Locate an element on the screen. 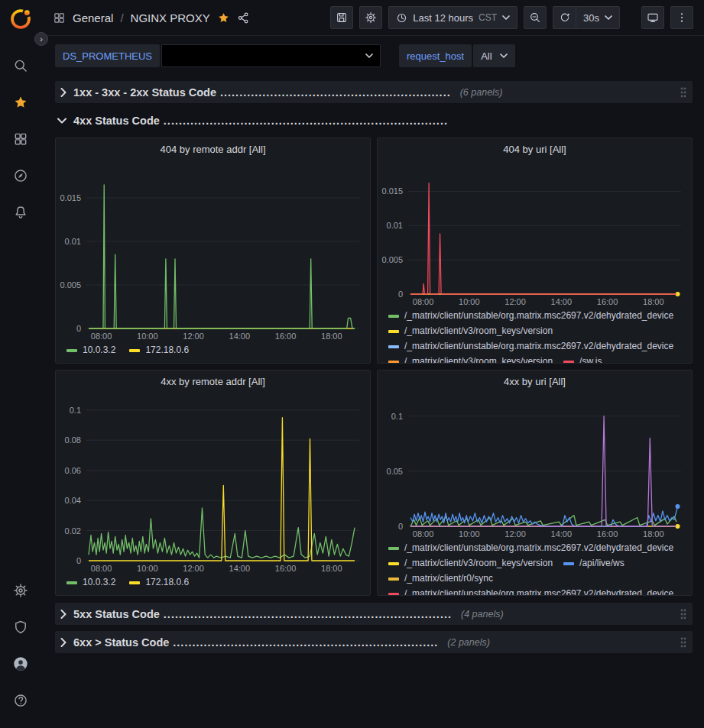 Image resolution: width=704 pixels, height=728 pixels. panel-title: 4xx by uri [All] is located at coordinates (535, 382).